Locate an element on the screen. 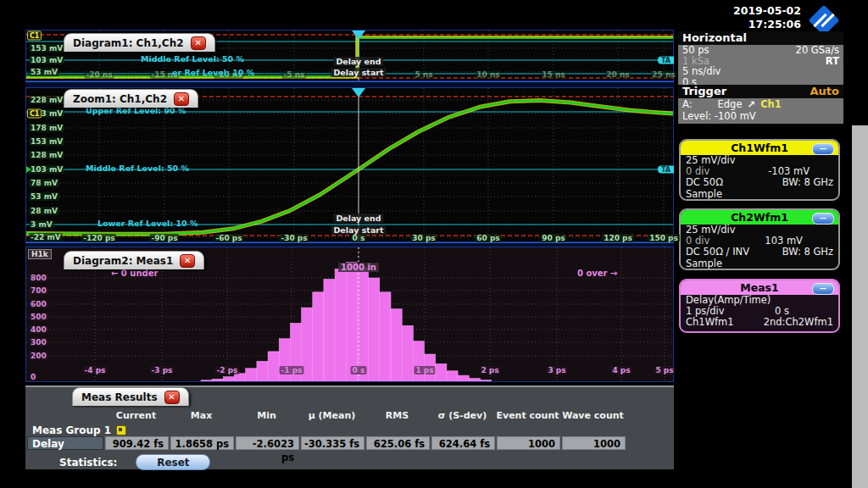 This screenshot has width=868, height=488. x-tick-label: -30 ps is located at coordinates (293, 238).